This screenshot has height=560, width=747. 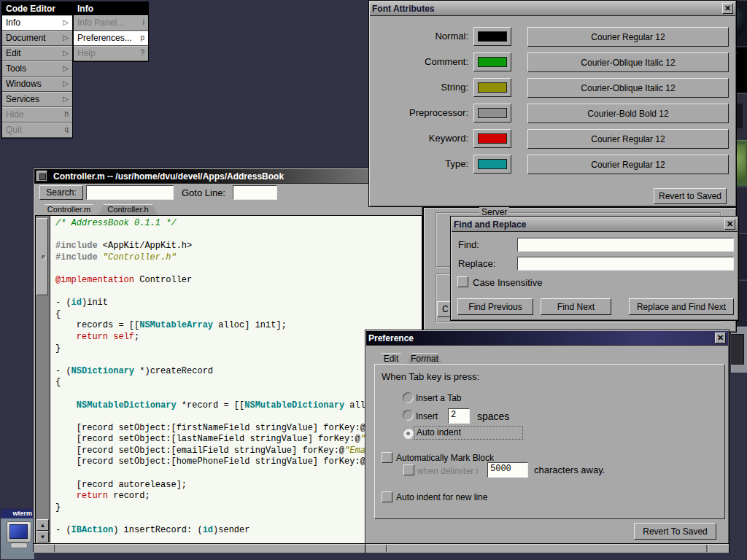 I want to click on shortcut-key: h, so click(x=66, y=115).